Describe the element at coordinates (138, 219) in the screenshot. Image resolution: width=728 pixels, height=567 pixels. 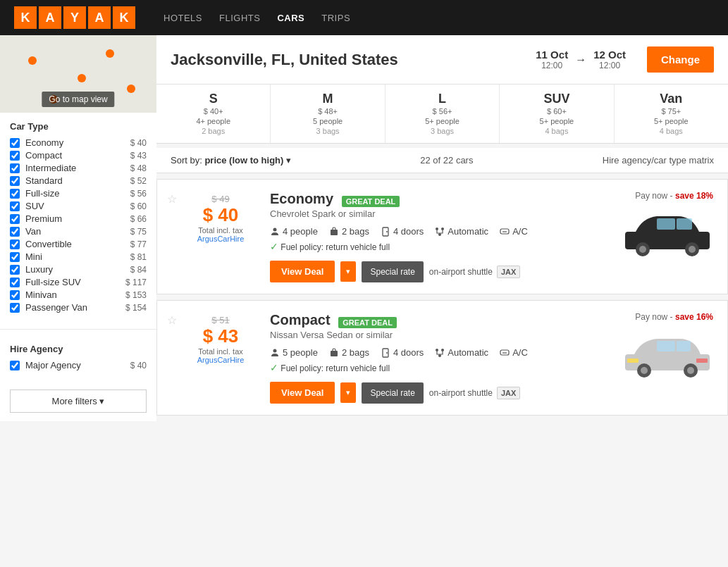
I see `car-type-price: $ 66` at that location.